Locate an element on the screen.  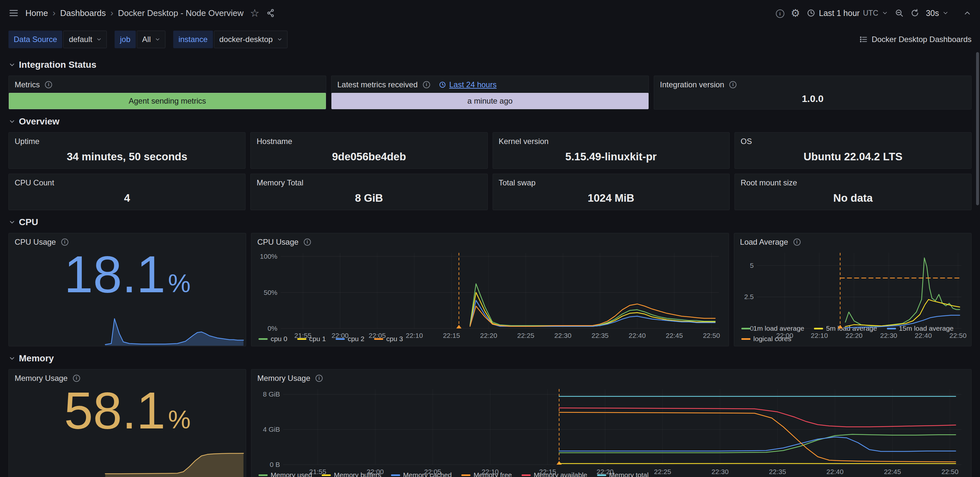
panel-title: Kernel version is located at coordinates (523, 141).